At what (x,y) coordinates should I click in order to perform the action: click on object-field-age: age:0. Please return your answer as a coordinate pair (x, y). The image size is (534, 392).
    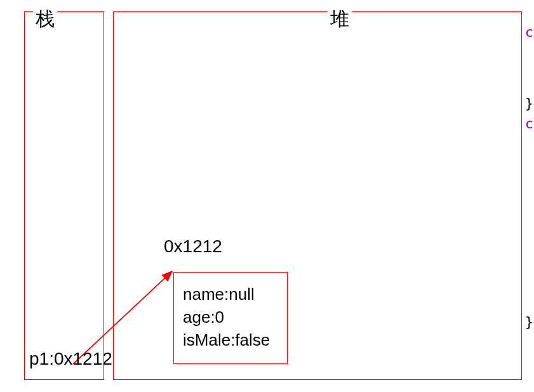
    Looking at the image, I should click on (230, 317).